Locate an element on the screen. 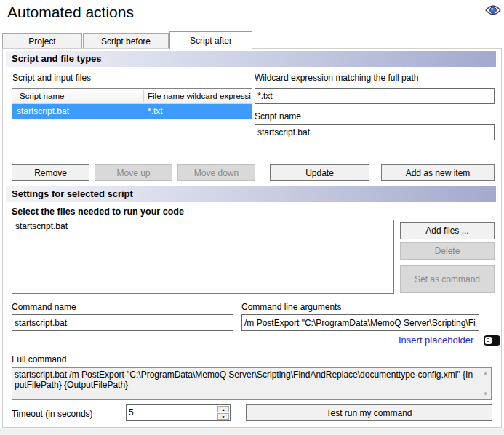 This screenshot has width=504, height=435. timeout-spinner: 5 ▲ ▼ is located at coordinates (178, 413).